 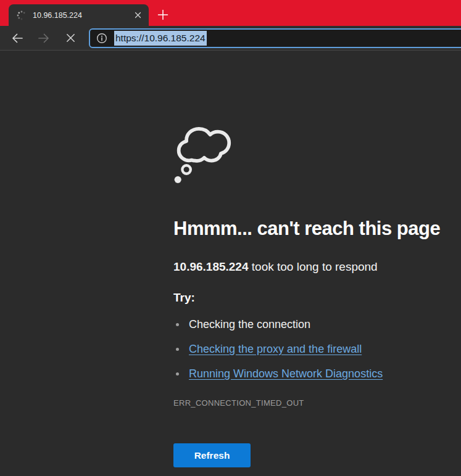 What do you see at coordinates (314, 266) in the screenshot?
I see `error-subtitle-rest: took too long to respond` at bounding box center [314, 266].